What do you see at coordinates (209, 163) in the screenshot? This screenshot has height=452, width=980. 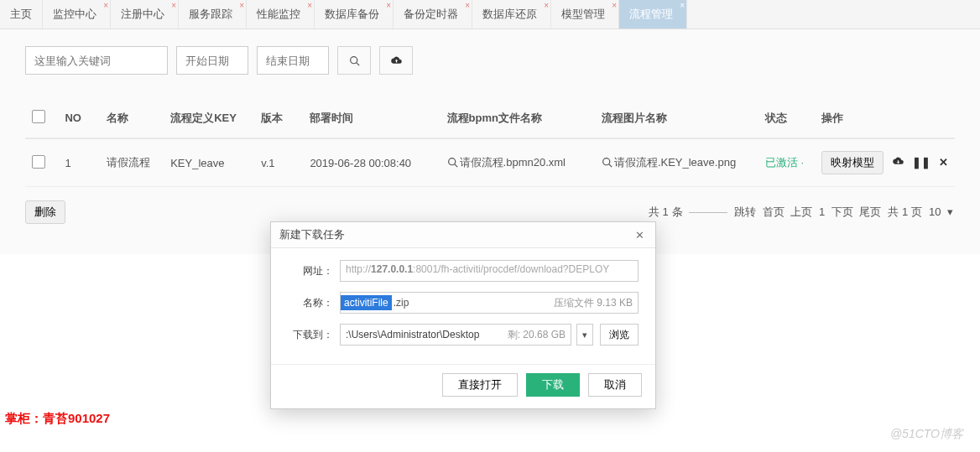 I see `cell-defkey: KEY_leave` at bounding box center [209, 163].